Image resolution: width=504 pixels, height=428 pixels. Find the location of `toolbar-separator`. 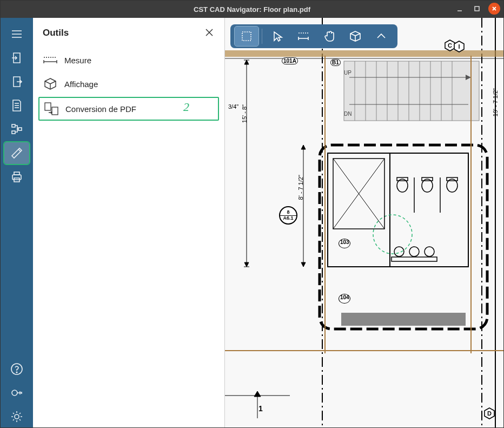

toolbar-separator is located at coordinates (262, 36).